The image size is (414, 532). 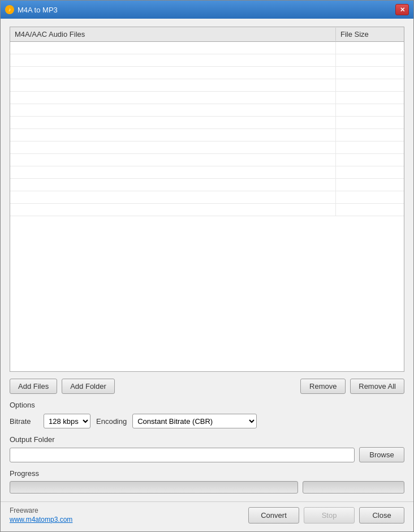 I want to click on add-folder-button: Add Folder, so click(x=88, y=386).